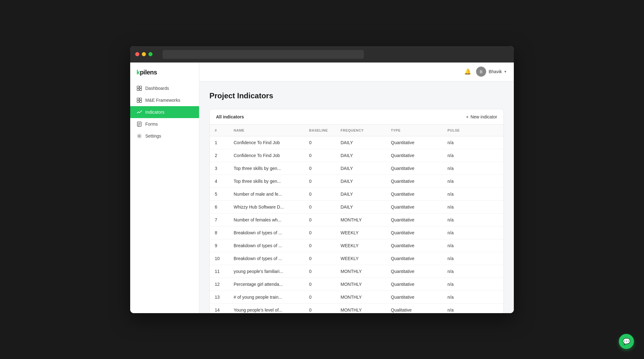 This screenshot has height=359, width=644. Describe the element at coordinates (219, 232) in the screenshot. I see `row-num: 8` at that location.